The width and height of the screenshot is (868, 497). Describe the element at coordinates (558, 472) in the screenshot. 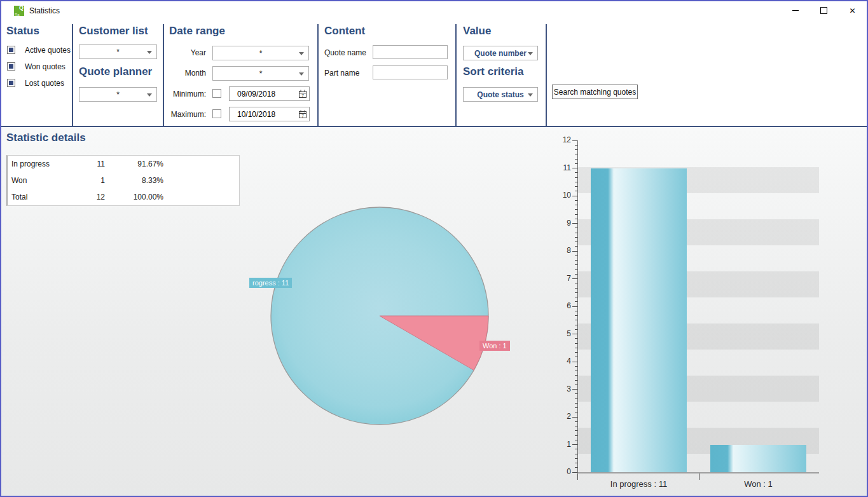

I see `y-tick-label: 0` at that location.